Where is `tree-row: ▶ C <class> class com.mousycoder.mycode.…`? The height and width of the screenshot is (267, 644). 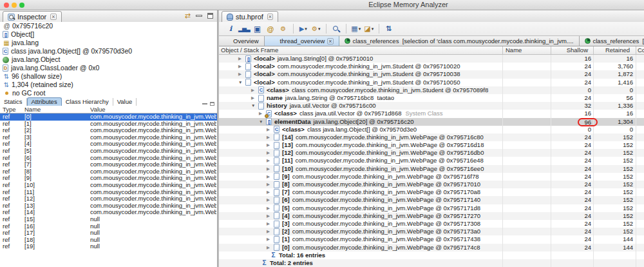
tree-row: ▶ C <class> class com.mousycoder.mycode.… is located at coordinates (431, 90).